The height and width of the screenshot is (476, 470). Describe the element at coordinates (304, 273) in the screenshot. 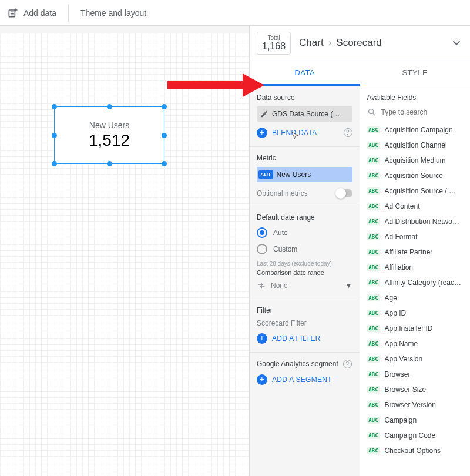

I see `comparison-range-title: Comparison date range` at that location.